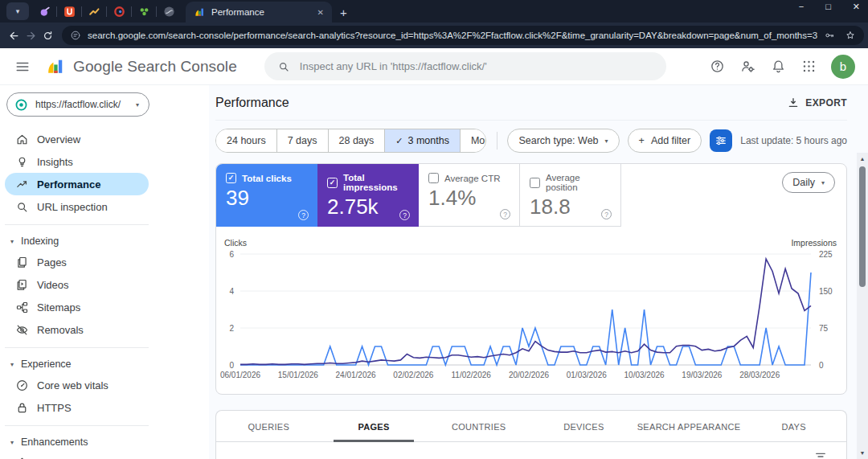  I want to click on window-close-button: ✕, so click(857, 6).